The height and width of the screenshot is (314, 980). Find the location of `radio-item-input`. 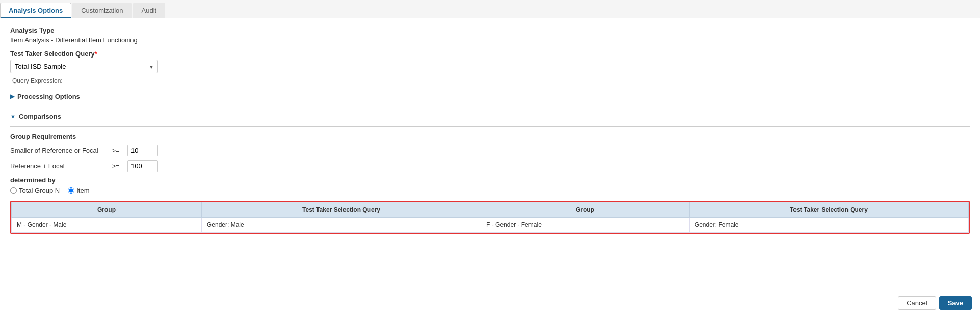

radio-item-input is located at coordinates (71, 190).